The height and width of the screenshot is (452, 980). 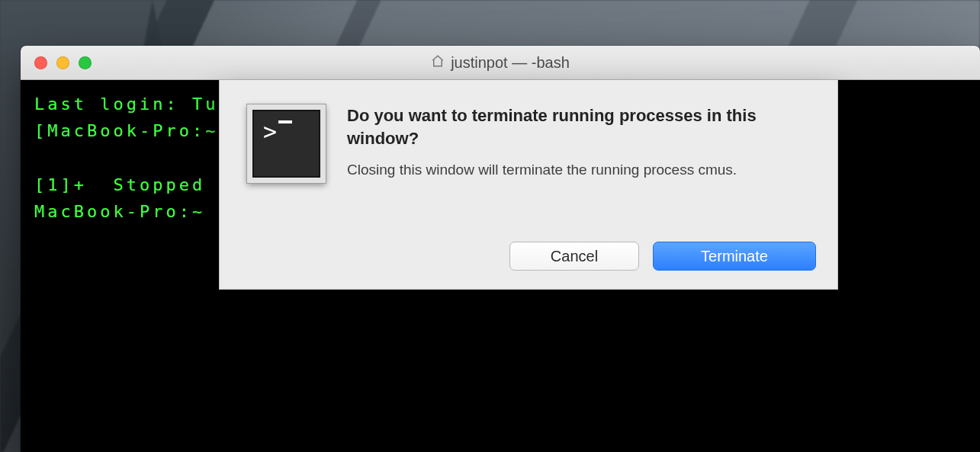 I want to click on terminate-button-label: Terminate, so click(x=734, y=256).